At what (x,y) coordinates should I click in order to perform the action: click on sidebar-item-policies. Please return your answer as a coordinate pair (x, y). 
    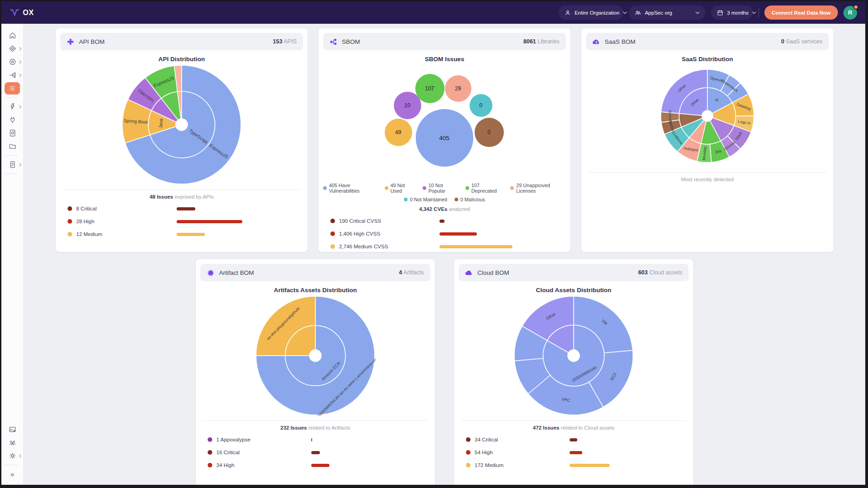
    Looking at the image, I should click on (12, 133).